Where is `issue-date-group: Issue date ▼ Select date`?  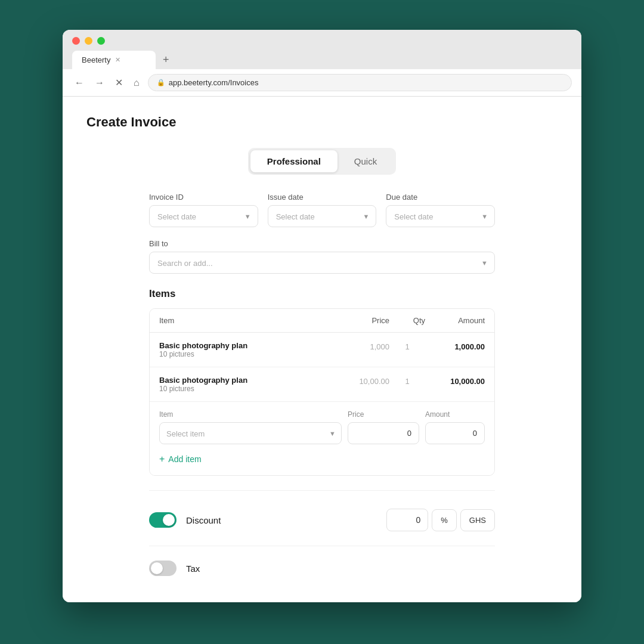 issue-date-group: Issue date ▼ Select date is located at coordinates (322, 210).